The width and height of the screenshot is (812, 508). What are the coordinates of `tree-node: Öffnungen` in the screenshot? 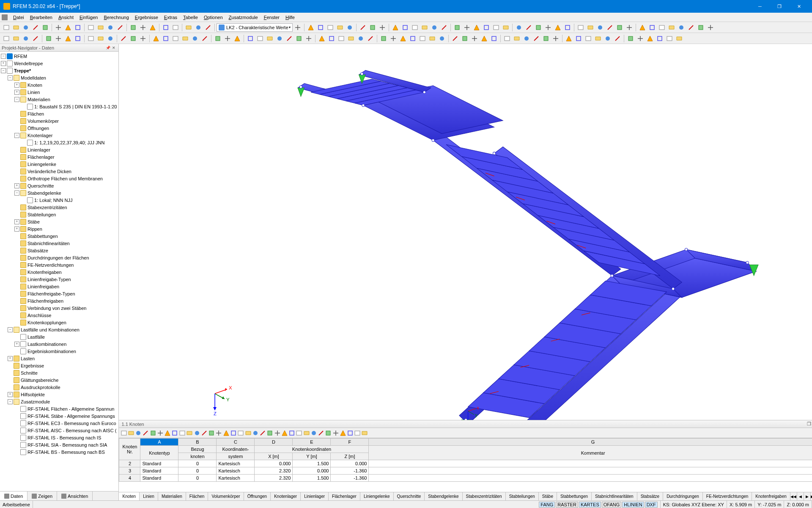 It's located at (59, 128).